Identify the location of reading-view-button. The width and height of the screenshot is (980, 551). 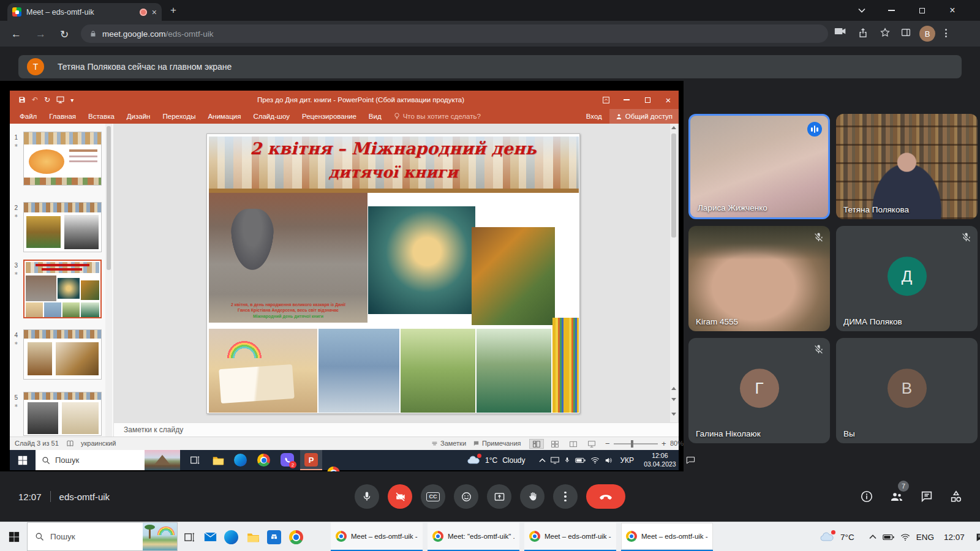
(573, 444).